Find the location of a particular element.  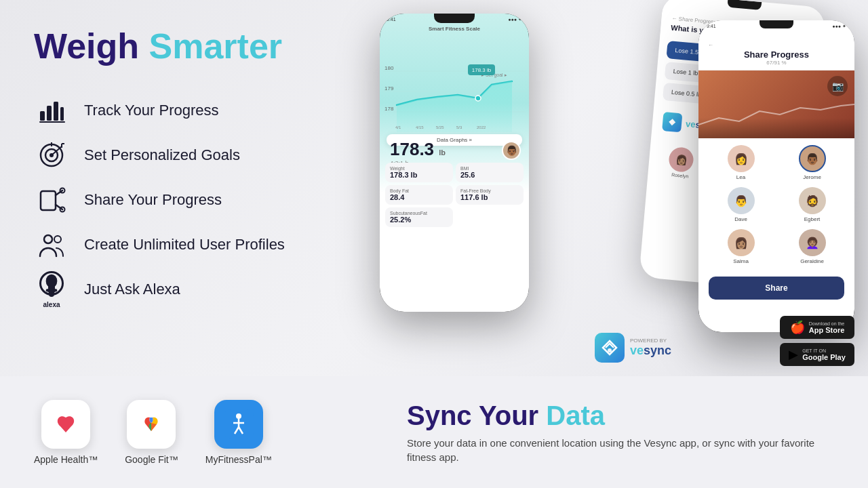

feature-label-profiles: Create Unlimited User Profiles is located at coordinates (184, 245).